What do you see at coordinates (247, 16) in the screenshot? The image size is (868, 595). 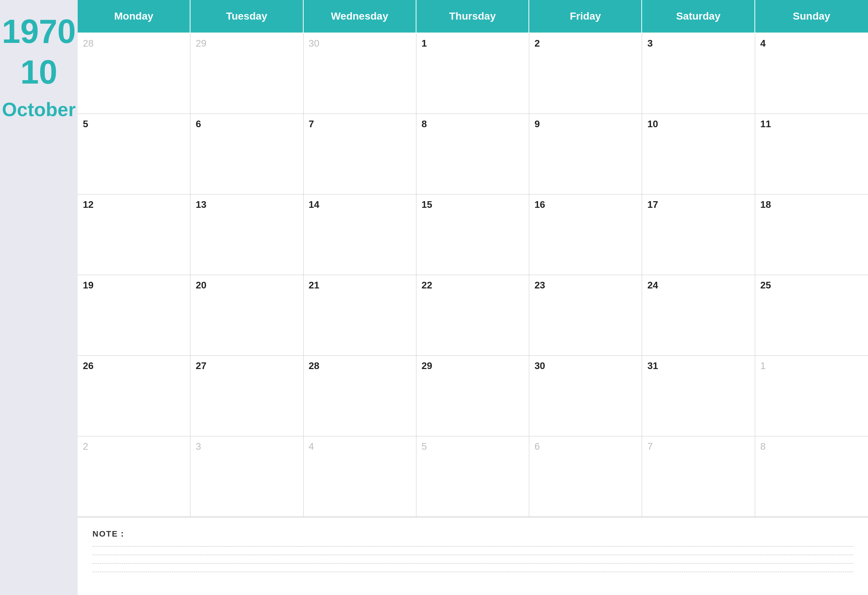 I see `day-header-tuesday: Tuesday` at bounding box center [247, 16].